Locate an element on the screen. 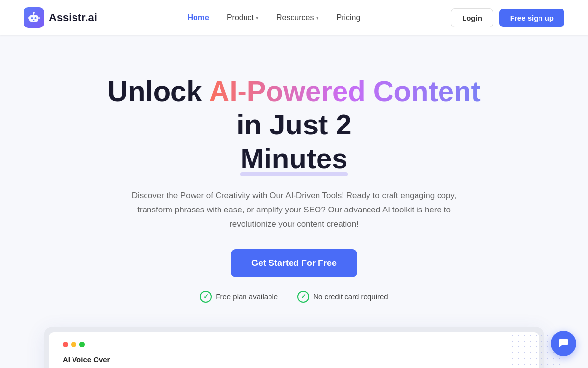 The height and width of the screenshot is (368, 588). maximize-dot is located at coordinates (82, 344).